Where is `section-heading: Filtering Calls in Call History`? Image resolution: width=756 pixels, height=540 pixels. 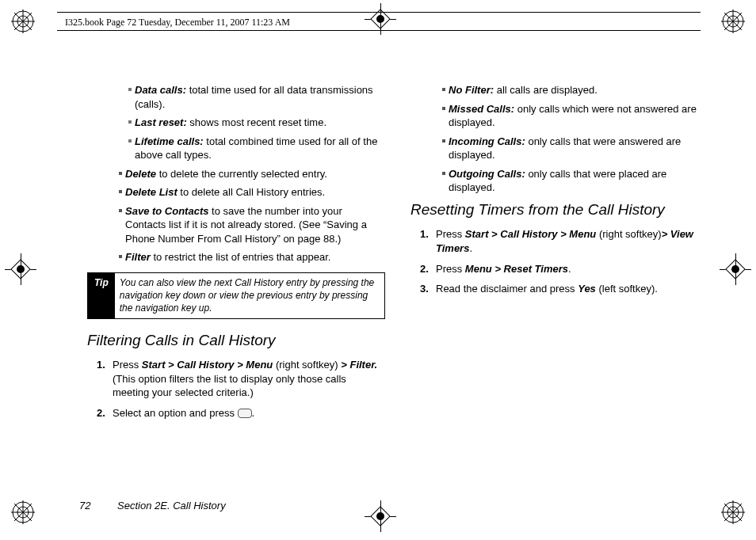
section-heading: Filtering Calls in Call History is located at coordinates (236, 340).